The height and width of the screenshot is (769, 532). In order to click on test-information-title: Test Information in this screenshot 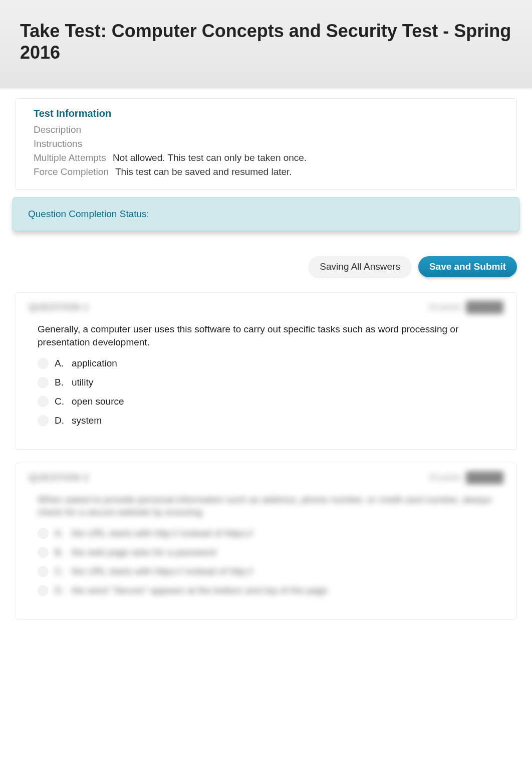, I will do `click(270, 113)`.